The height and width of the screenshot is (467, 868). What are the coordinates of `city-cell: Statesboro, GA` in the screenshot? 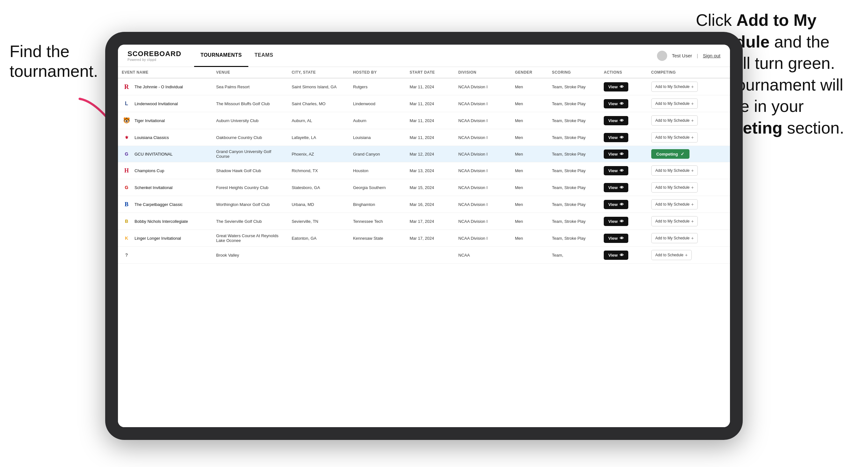 It's located at (318, 188).